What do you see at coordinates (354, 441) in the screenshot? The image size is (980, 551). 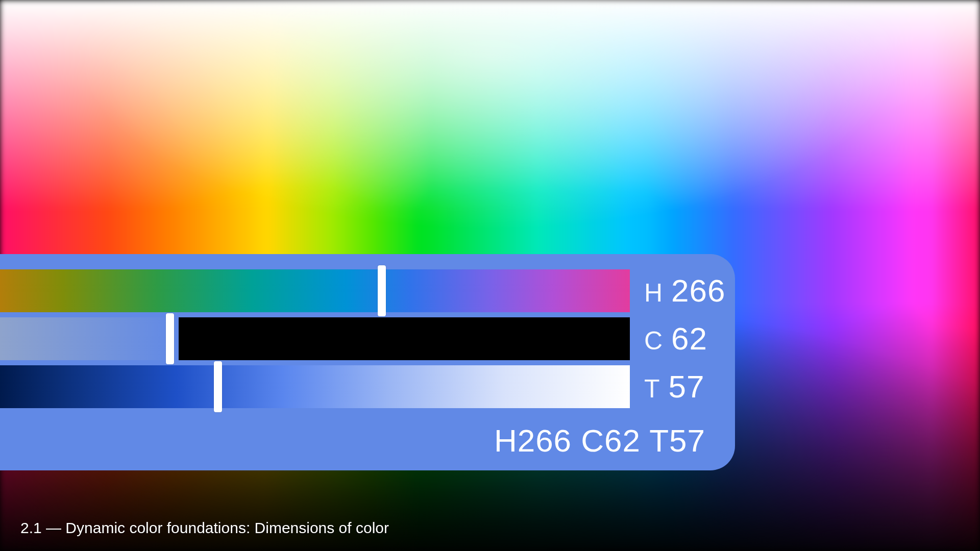 I see `hct-summary: H266 C62 T57` at bounding box center [354, 441].